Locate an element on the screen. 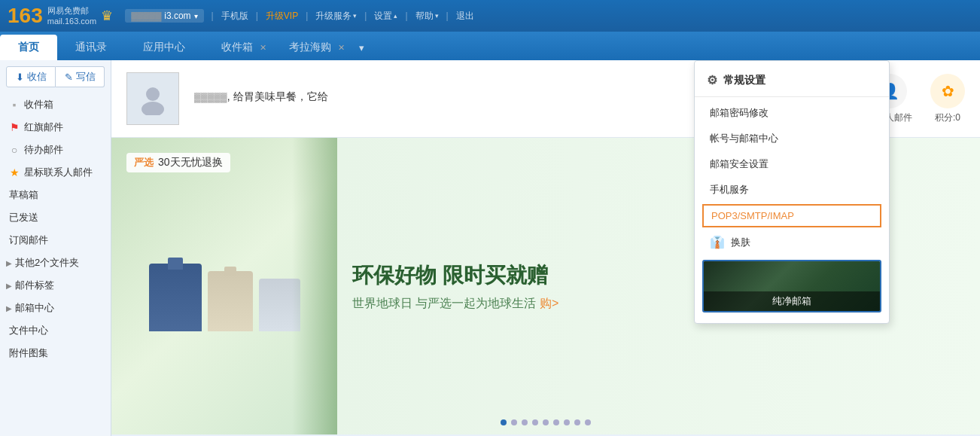  skin-preview: 纯净邮箱 is located at coordinates (792, 286).